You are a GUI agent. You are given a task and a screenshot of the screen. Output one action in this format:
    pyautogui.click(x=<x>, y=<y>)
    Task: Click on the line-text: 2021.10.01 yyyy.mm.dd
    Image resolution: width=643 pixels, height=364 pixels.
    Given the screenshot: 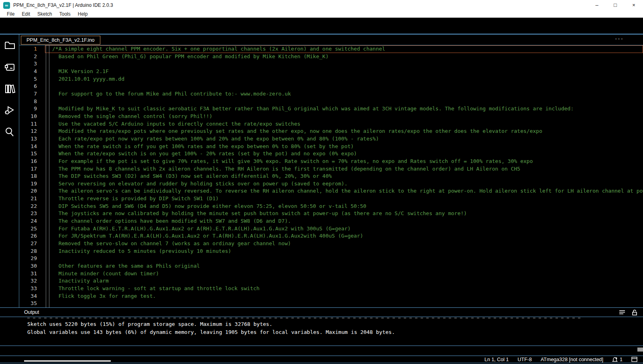 What is the action you would take?
    pyautogui.click(x=344, y=79)
    